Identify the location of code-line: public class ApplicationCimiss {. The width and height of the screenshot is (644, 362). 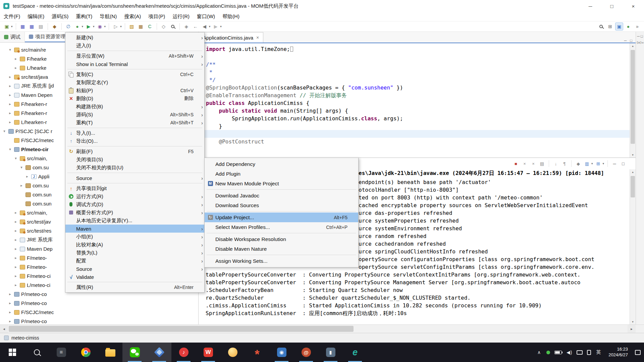
(418, 103).